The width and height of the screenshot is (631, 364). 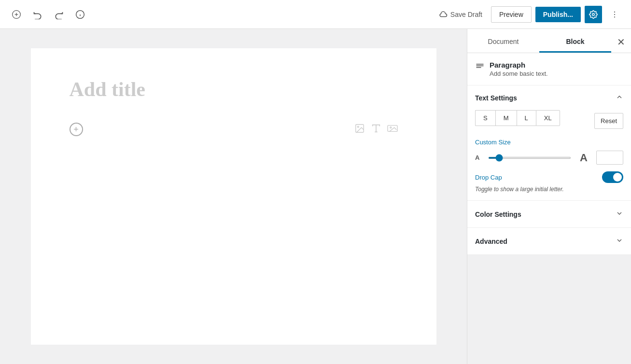 I want to click on settings-button, so click(x=593, y=14).